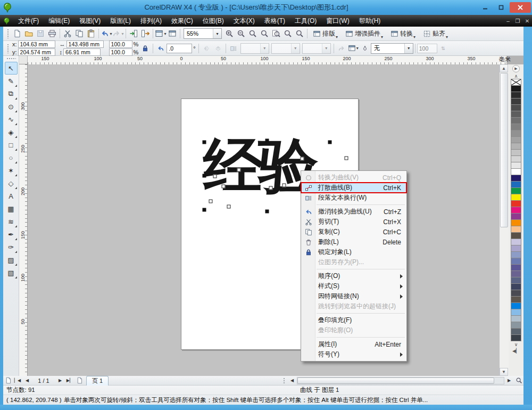 The height and width of the screenshot is (410, 532). Describe the element at coordinates (161, 34) in the screenshot. I see `application-launcher-button: ▾` at that location.